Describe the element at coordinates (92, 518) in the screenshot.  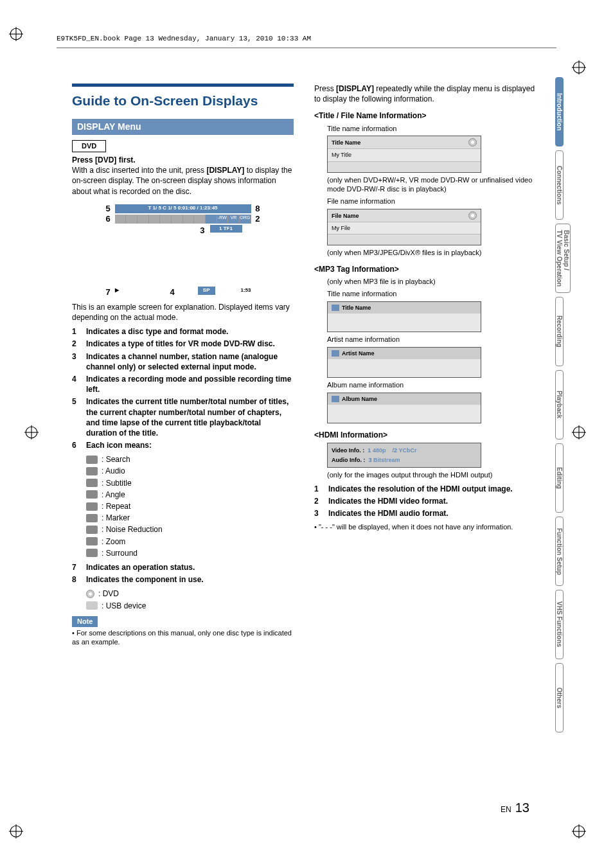
I see `marker-icon` at that location.